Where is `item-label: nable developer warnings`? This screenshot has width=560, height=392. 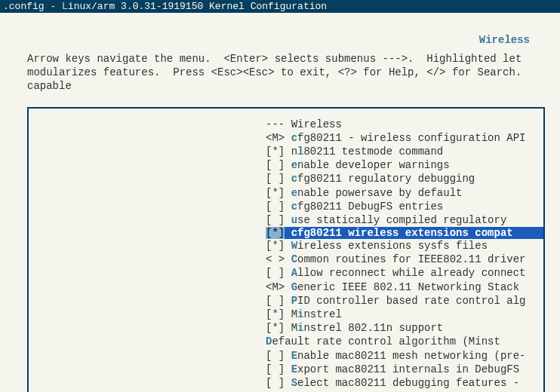 item-label: nable developer warnings is located at coordinates (374, 165).